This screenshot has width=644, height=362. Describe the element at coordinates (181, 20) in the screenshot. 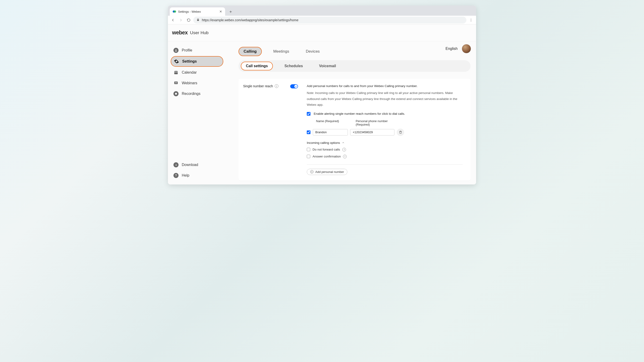

I see `forward-button` at that location.